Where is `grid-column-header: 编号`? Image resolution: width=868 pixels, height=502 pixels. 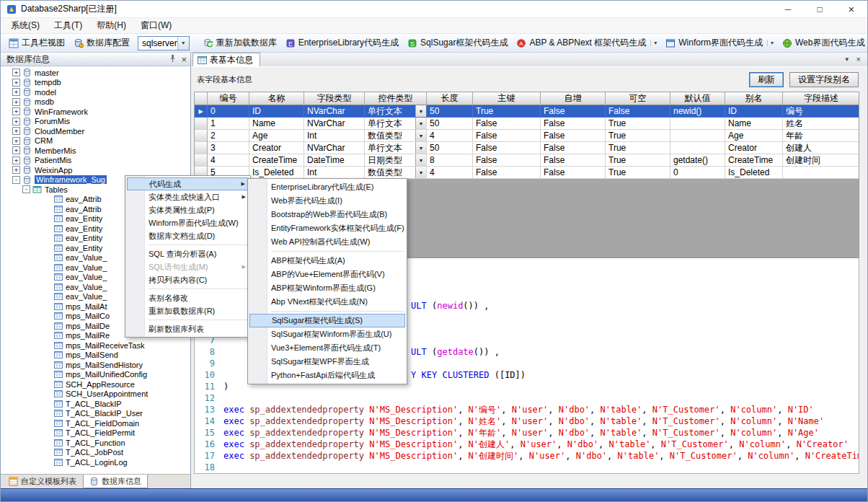 grid-column-header: 编号 is located at coordinates (229, 99).